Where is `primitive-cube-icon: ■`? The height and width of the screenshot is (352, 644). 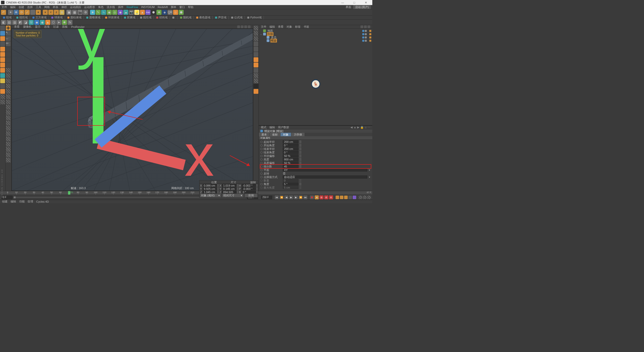
primitive-cube-icon: ■ is located at coordinates (93, 12).